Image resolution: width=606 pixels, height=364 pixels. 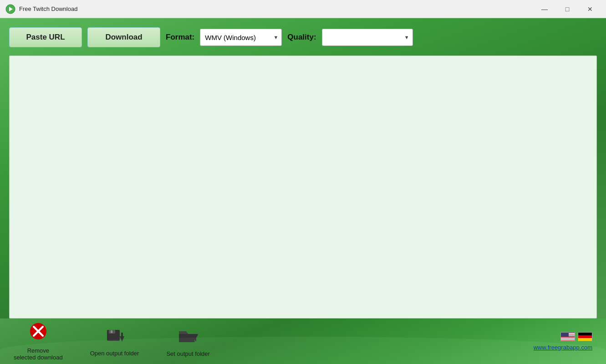 I want to click on flags, so click(x=576, y=337).